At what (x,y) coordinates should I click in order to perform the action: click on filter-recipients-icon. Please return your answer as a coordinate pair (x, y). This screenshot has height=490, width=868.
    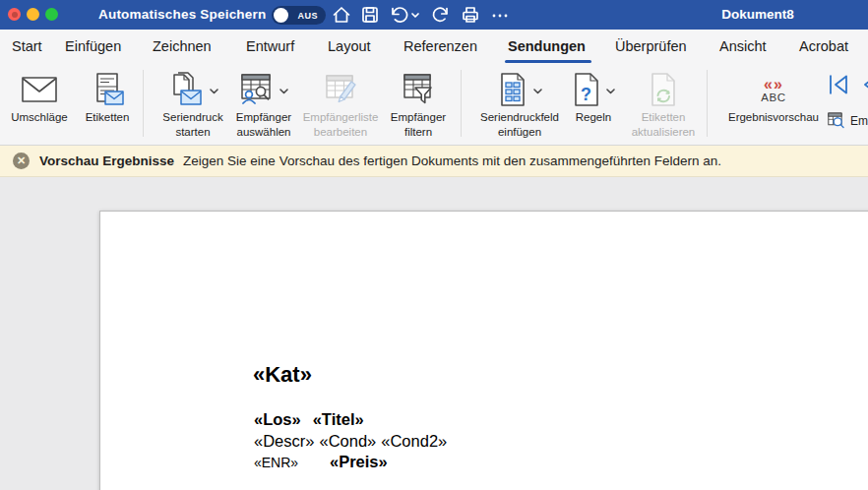
    Looking at the image, I should click on (418, 90).